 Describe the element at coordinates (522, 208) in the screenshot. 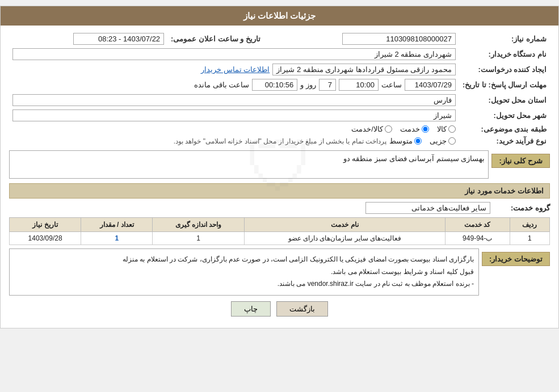

I see `service-group-label: گروه خدمت:` at that location.